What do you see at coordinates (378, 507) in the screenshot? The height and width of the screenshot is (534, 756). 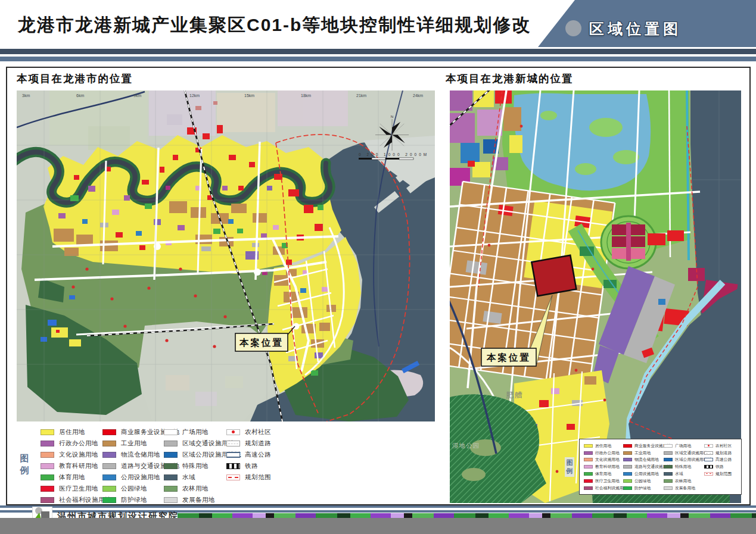 I see `footer-rule-top` at bounding box center [378, 507].